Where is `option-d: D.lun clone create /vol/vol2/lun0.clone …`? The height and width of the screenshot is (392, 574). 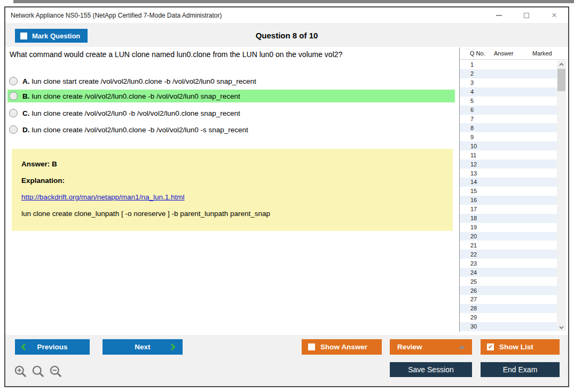 option-d: D.lun clone create /vol/vol2/lun0.clone … is located at coordinates (231, 130).